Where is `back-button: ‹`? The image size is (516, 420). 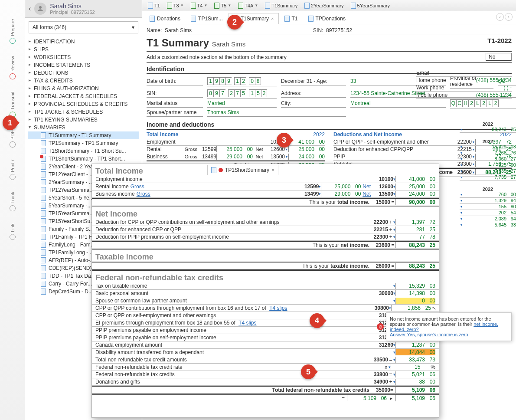
back-button: ‹ is located at coordinates (29, 9).